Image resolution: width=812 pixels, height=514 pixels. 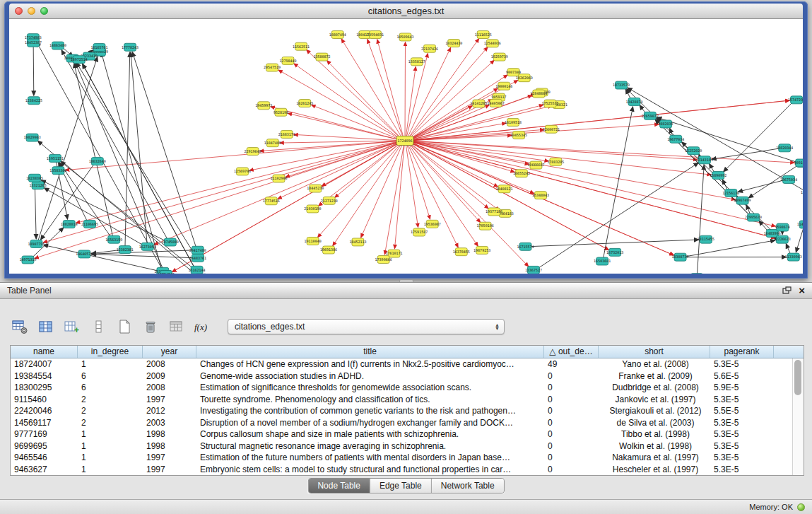 What do you see at coordinates (99, 47) in the screenshot?
I see `svg-text: 16165761` at bounding box center [99, 47].